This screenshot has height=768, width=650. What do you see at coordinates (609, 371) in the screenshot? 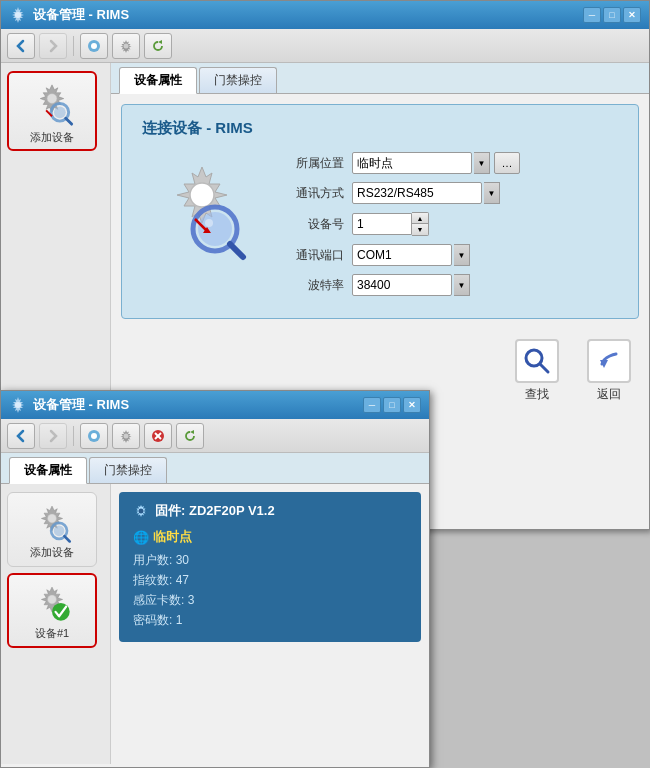
I see `back-action-button: 返回` at bounding box center [609, 371].